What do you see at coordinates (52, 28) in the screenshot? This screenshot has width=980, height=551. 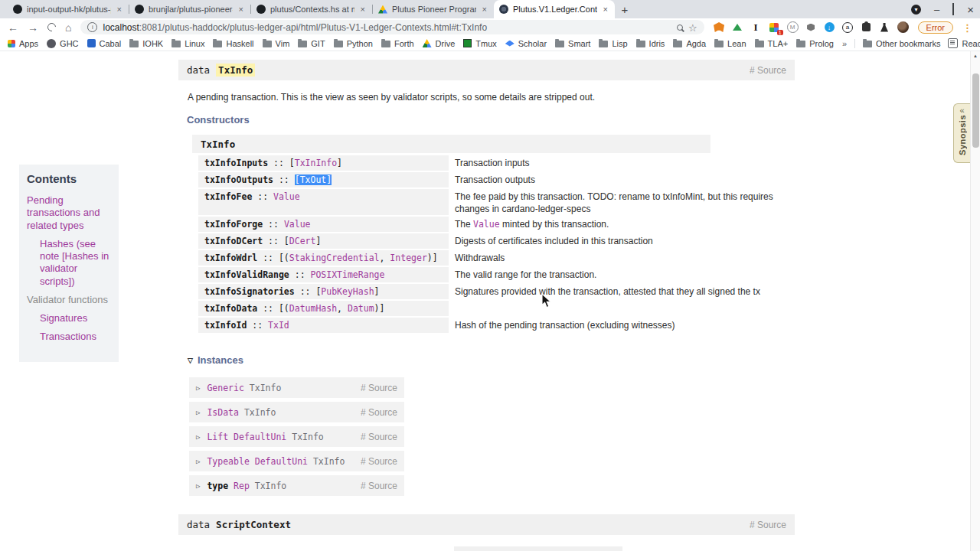 I see `reload-button` at bounding box center [52, 28].